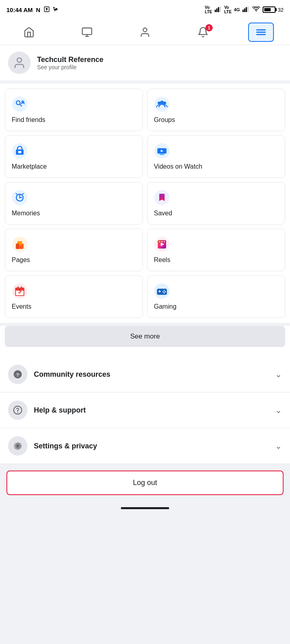 This screenshot has height=644, width=290. What do you see at coordinates (29, 32) in the screenshot?
I see `nav-home` at bounding box center [29, 32].